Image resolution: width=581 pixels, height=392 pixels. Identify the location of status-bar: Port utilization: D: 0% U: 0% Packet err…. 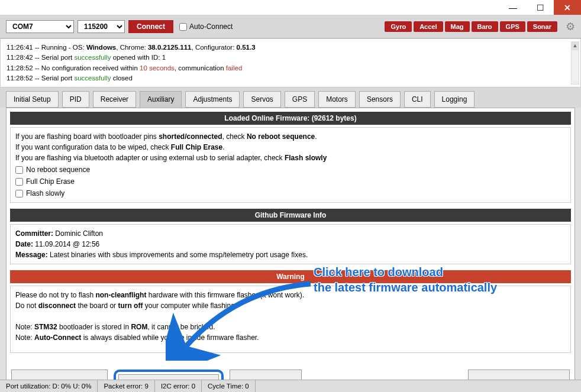
(290, 385).